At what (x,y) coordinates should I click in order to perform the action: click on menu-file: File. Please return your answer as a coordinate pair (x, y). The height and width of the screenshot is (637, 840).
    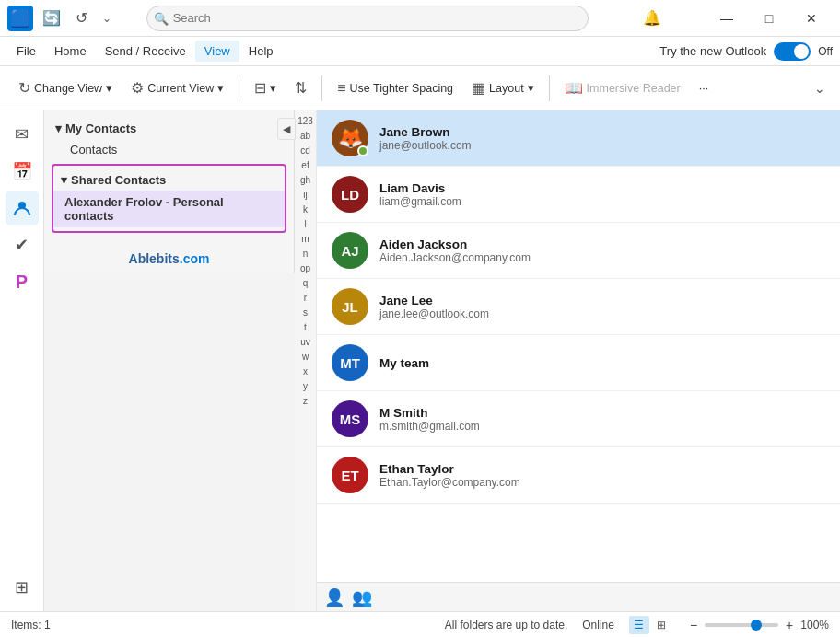
    Looking at the image, I should click on (26, 52).